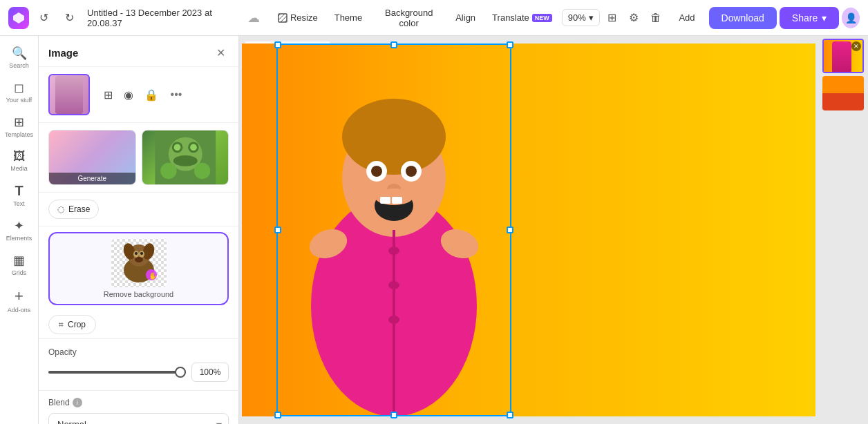  I want to click on text-icon: T, so click(19, 191).